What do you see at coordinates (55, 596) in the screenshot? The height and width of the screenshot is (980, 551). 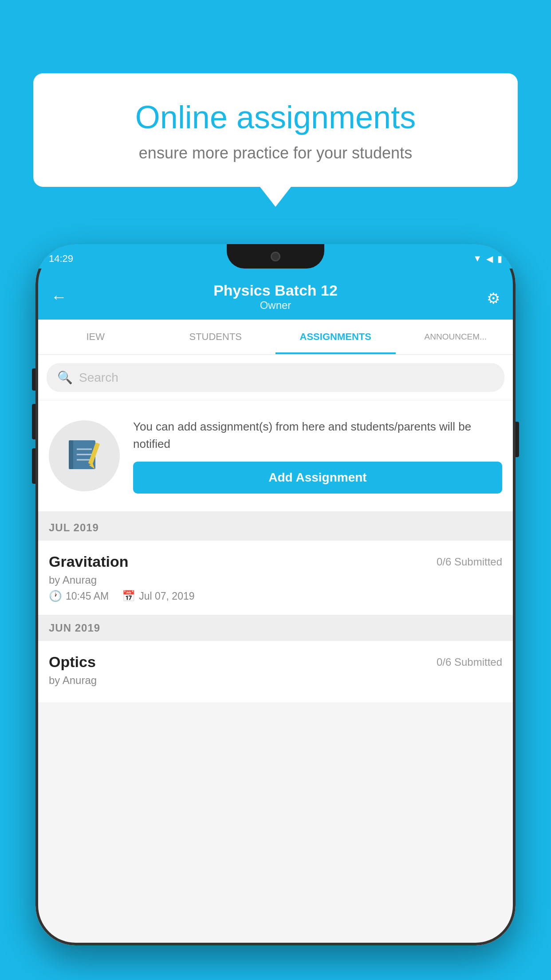 I see `clock-icon: 🕐` at bounding box center [55, 596].